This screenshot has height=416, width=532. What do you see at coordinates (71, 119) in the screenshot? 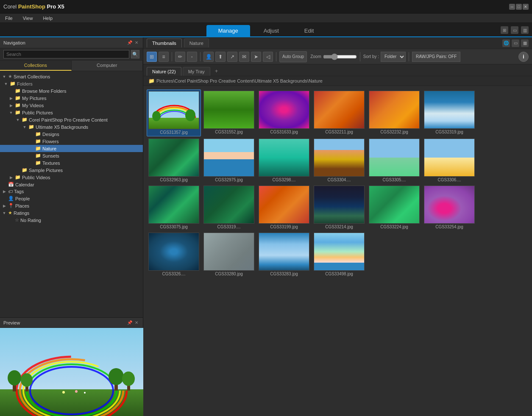
I see `tree-creative-content: ▼ 📁 Corel PaintShop Pro Creative Content` at bounding box center [71, 119].